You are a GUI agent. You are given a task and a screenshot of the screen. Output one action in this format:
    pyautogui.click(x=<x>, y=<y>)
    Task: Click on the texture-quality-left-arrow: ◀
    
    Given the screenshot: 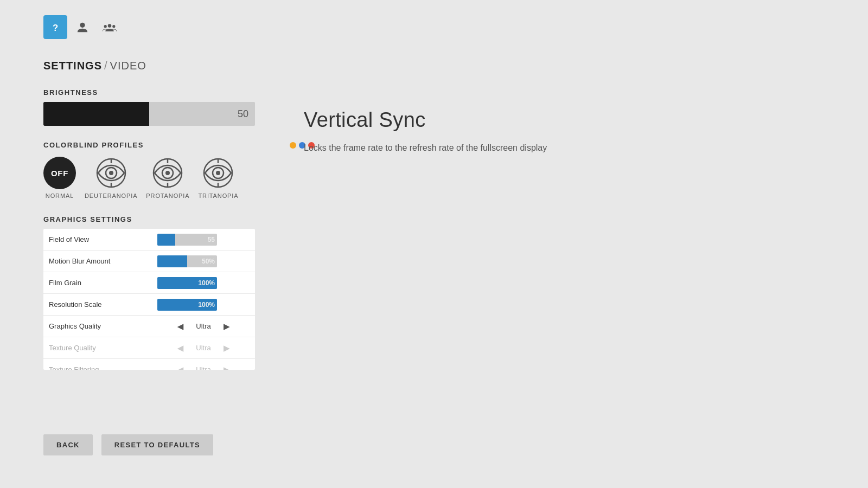 What is the action you would take?
    pyautogui.click(x=180, y=348)
    